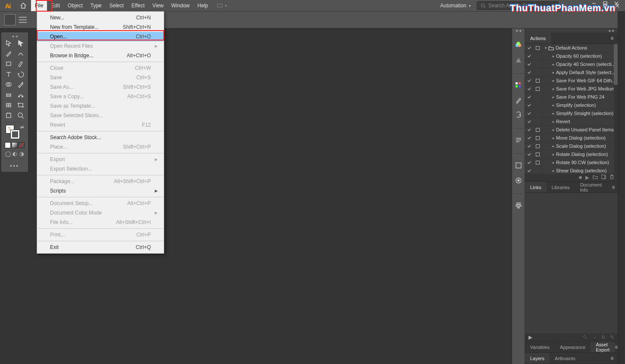 The image size is (625, 364). What do you see at coordinates (21, 95) in the screenshot?
I see `width-tool` at bounding box center [21, 95].